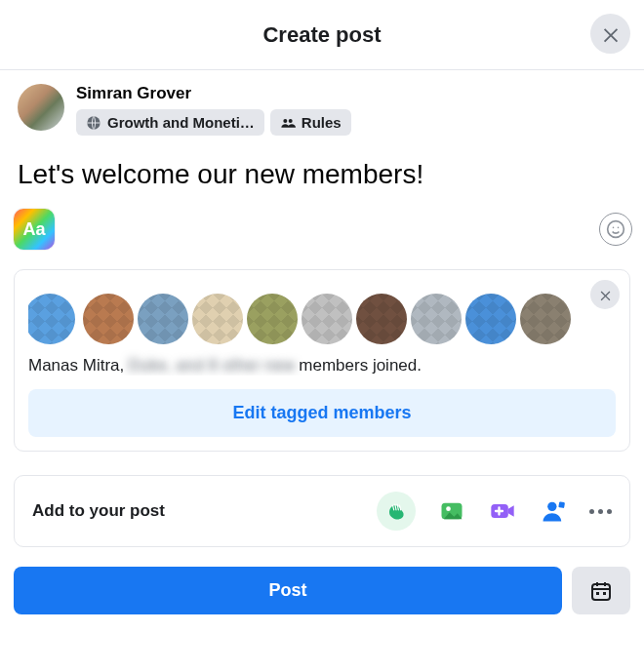 The width and height of the screenshot is (644, 672). I want to click on add-to-post-row: Add to your post, so click(322, 511).